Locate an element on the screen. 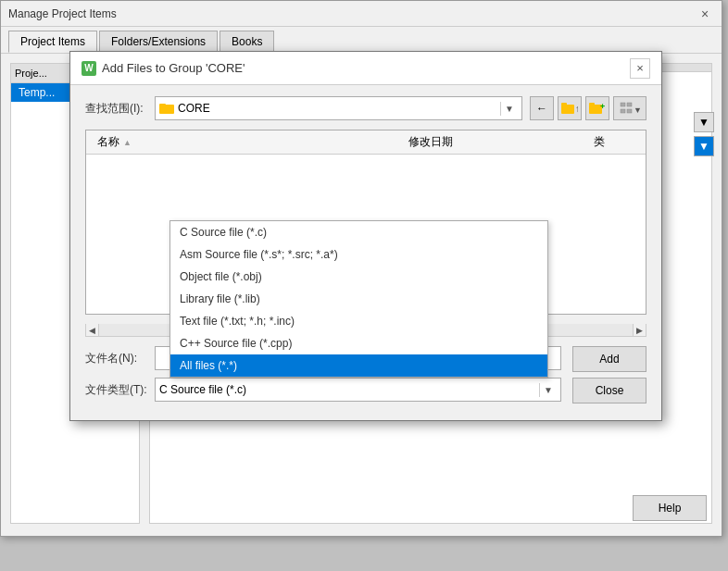  col-date-header: 修改日期 is located at coordinates (494, 143).